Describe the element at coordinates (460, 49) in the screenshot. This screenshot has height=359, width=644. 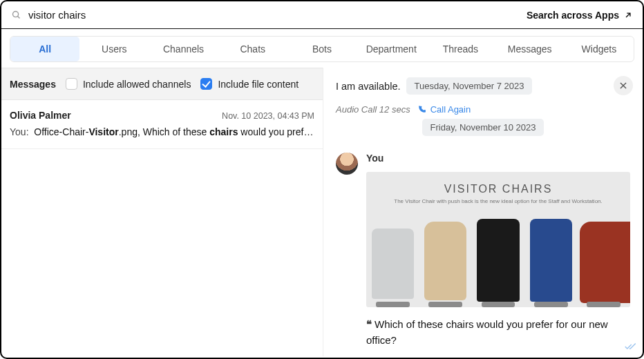
I see `tab-threads: Threads` at that location.